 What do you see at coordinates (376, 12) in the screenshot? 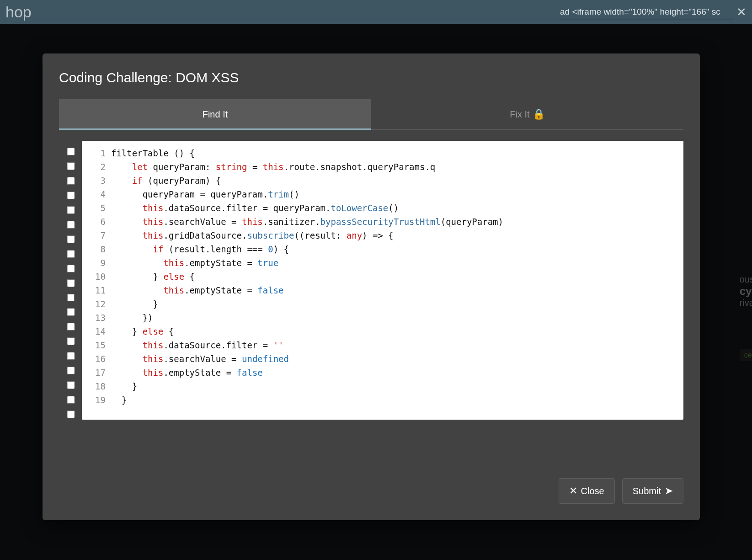
I see `topbar: hop ✕` at bounding box center [376, 12].